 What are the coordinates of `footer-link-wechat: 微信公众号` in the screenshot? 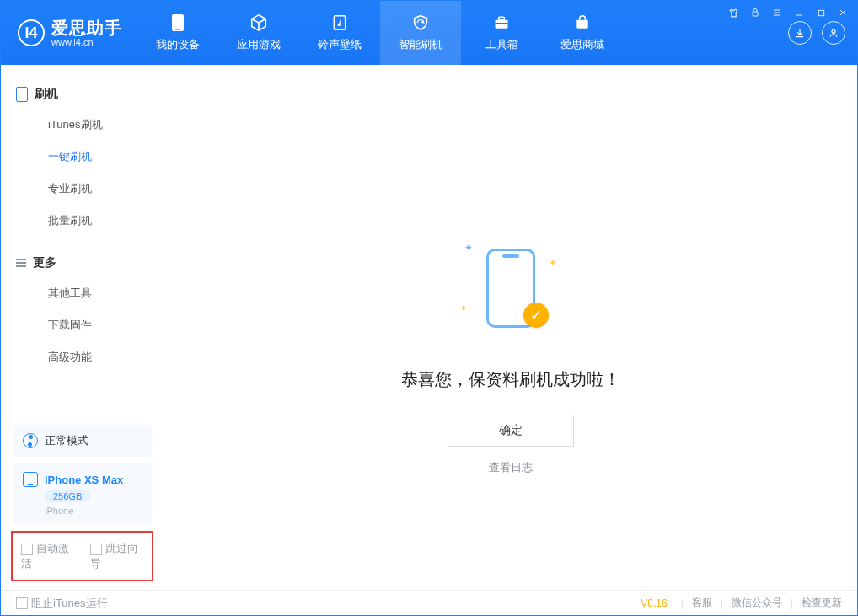 It's located at (757, 603).